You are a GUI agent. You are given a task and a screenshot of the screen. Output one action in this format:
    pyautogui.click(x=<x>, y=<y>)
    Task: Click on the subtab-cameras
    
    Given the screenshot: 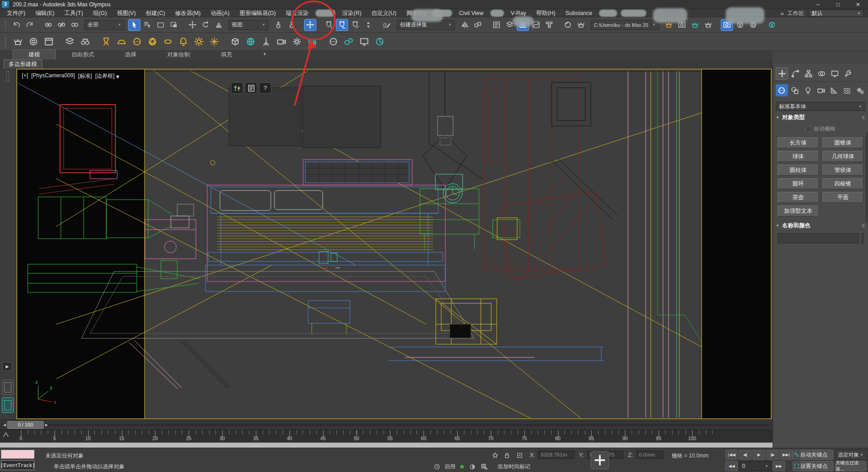 What is the action you would take?
    pyautogui.click(x=821, y=90)
    